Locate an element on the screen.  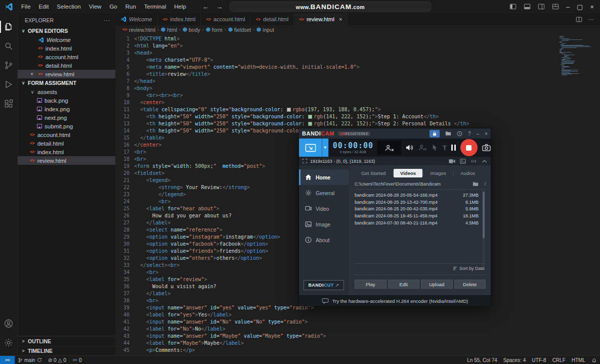
text-overlay-icon: T is located at coordinates (445, 148).